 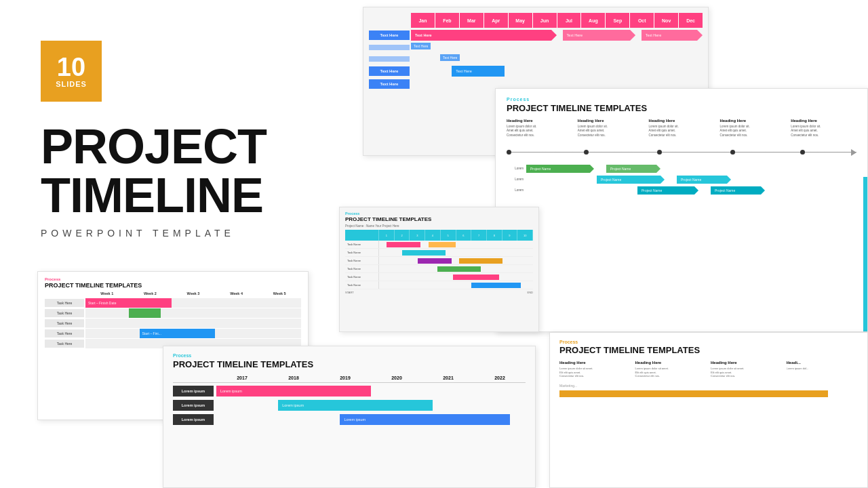 I want to click on s3-weeks-header: Week 1 Week 2 Week 3 Week 4 Week 5, so click(x=193, y=294).